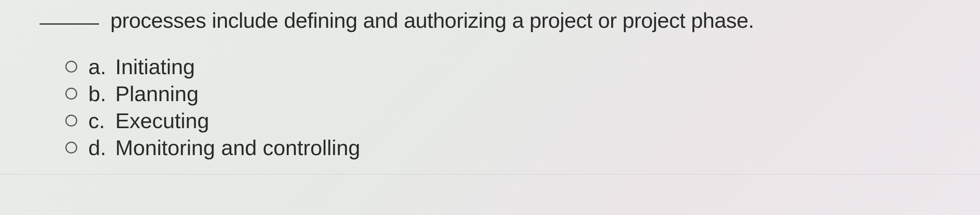 This screenshot has height=215, width=980. Describe the element at coordinates (547, 94) in the screenshot. I see `option-text: Planning` at that location.